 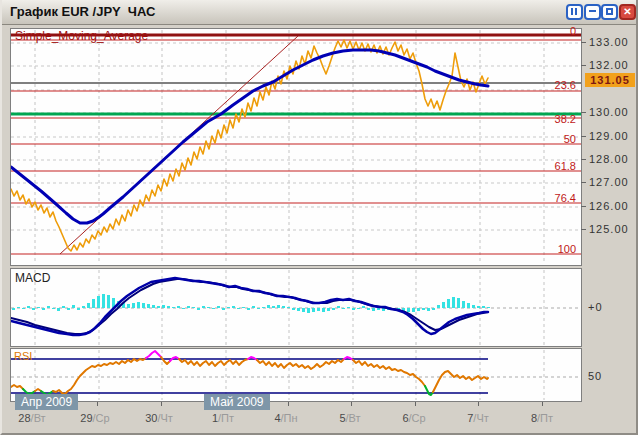 I want to click on date-label: 30/Чт, so click(x=159, y=418).